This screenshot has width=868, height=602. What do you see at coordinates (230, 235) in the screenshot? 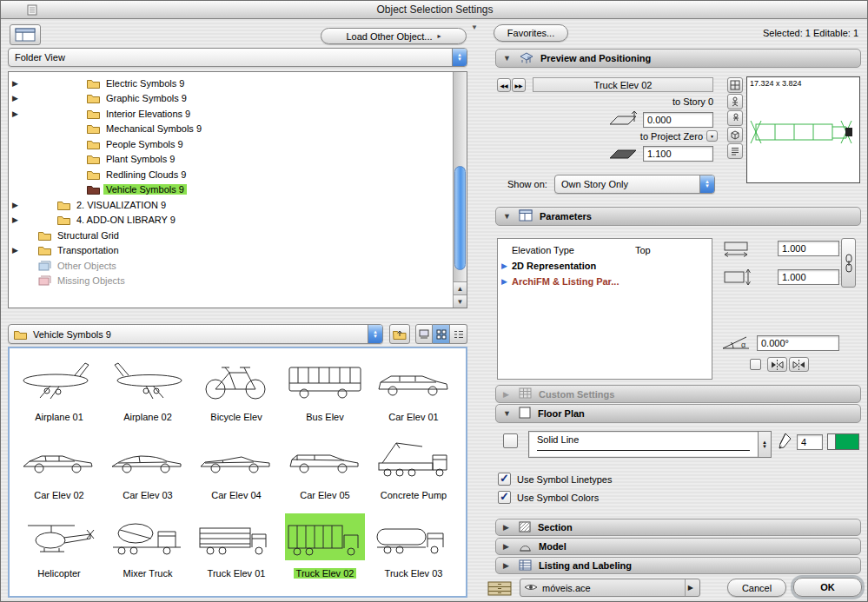
I see `tree-item: ▶ Structural Grid` at bounding box center [230, 235].